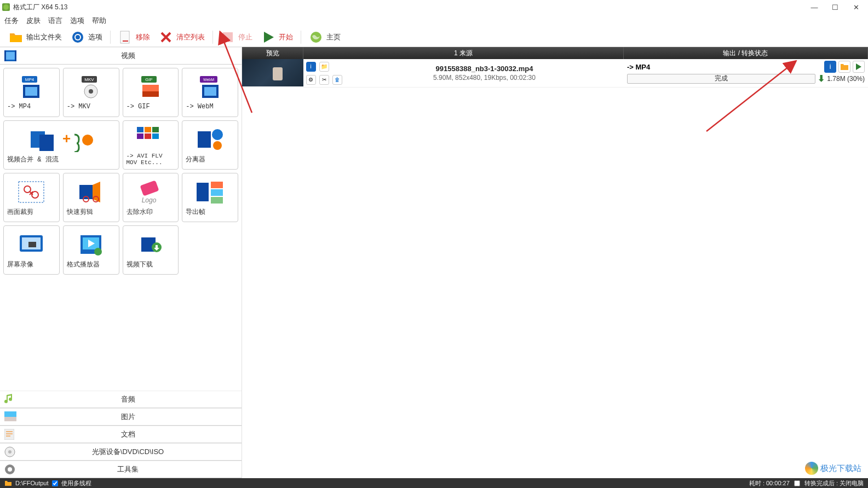 The image size is (868, 488). What do you see at coordinates (79, 107) in the screenshot?
I see `to-mkv-label: -> MKV` at bounding box center [79, 107].